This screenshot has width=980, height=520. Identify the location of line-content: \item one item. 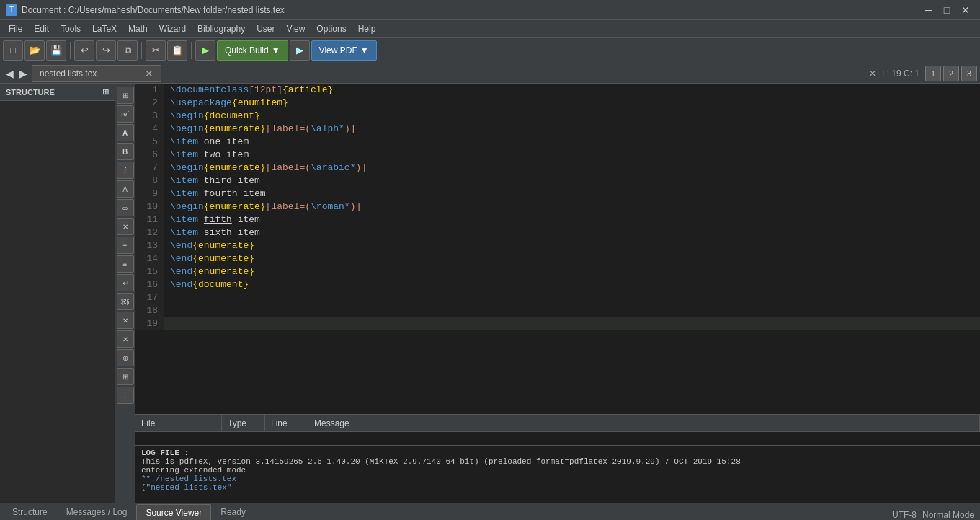
(206, 142).